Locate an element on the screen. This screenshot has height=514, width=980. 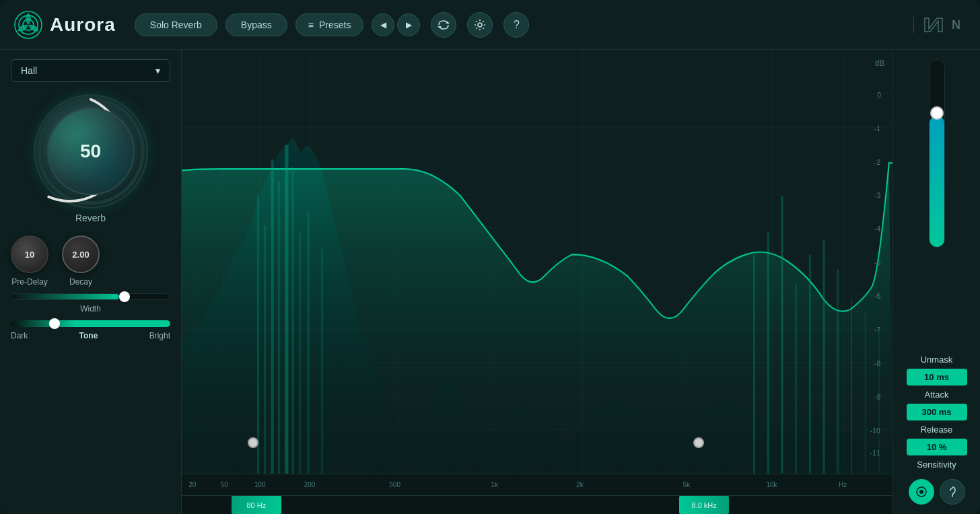
presets-label: Presets is located at coordinates (335, 25).